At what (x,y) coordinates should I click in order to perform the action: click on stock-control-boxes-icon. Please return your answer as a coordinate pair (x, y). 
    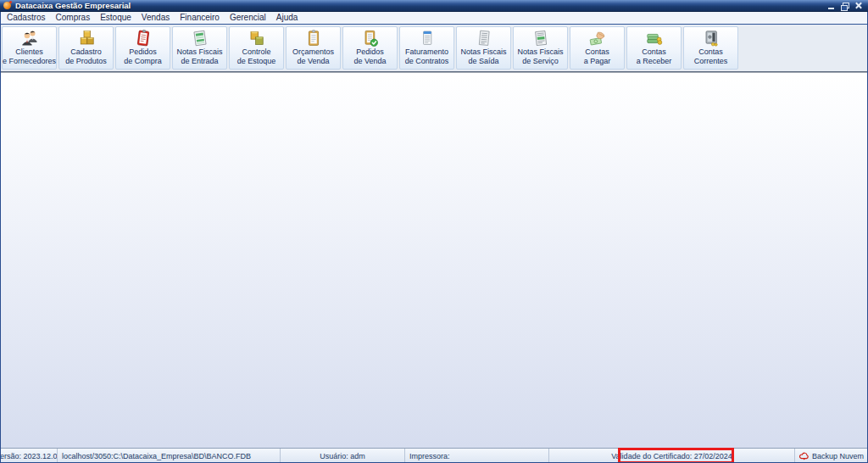
    Looking at the image, I should click on (257, 38).